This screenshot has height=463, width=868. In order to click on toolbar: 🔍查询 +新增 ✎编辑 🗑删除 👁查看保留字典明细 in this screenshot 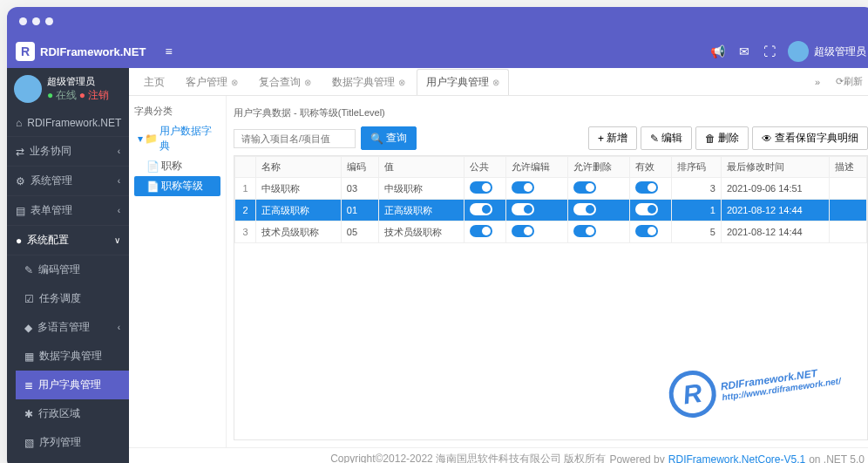, I will do `click(551, 138)`.